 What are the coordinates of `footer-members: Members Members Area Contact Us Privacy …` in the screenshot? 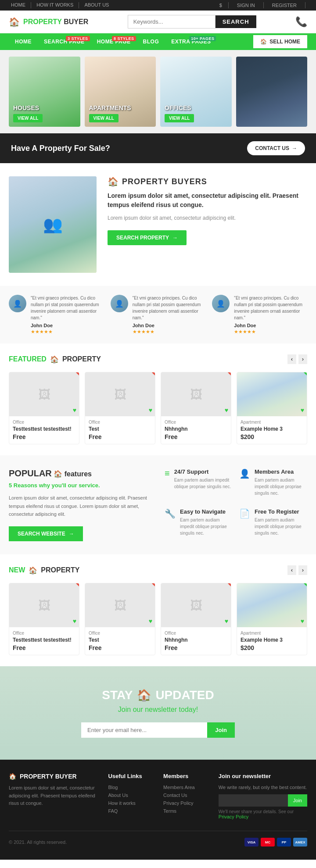 It's located at (185, 797).